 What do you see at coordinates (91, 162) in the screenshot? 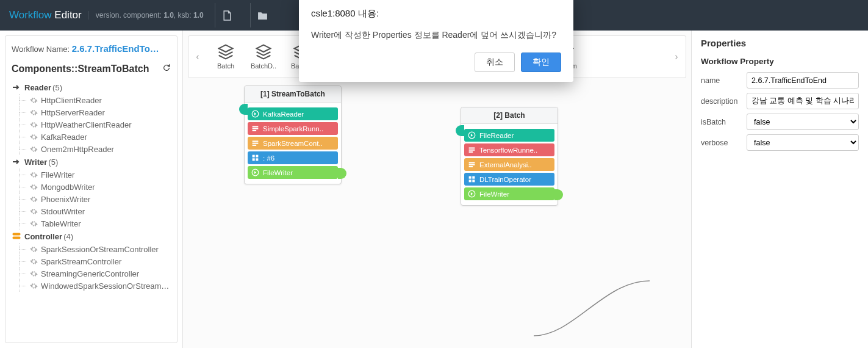
I see `tree-category-writer: Writer (5)` at bounding box center [91, 162].